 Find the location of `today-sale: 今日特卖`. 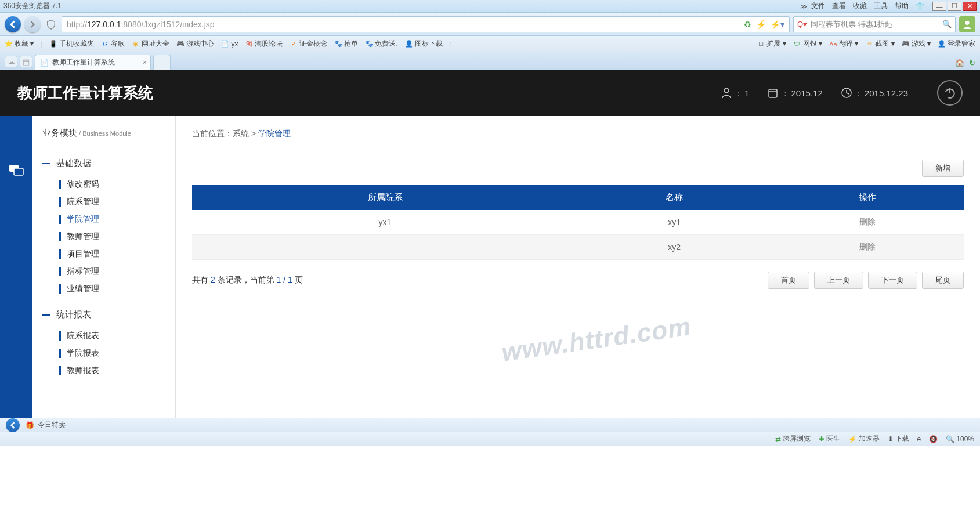

today-sale: 今日特卖 is located at coordinates (52, 425).